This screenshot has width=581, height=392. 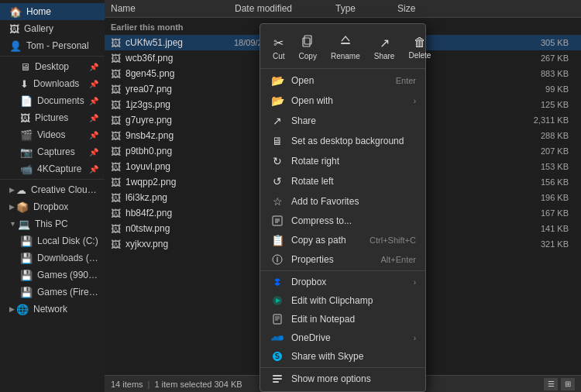 What do you see at coordinates (53, 29) in the screenshot?
I see `sidebar-item-gallery: 🖼 Gallery` at bounding box center [53, 29].